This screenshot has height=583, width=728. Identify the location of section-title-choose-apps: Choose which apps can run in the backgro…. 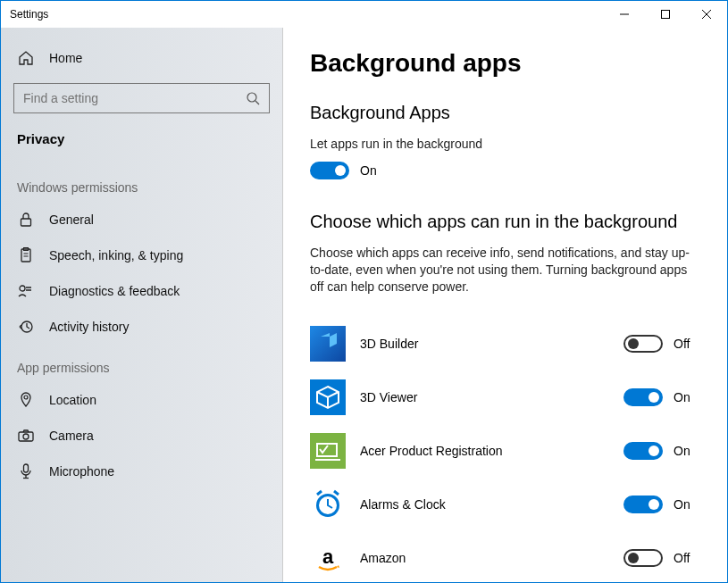
(506, 221).